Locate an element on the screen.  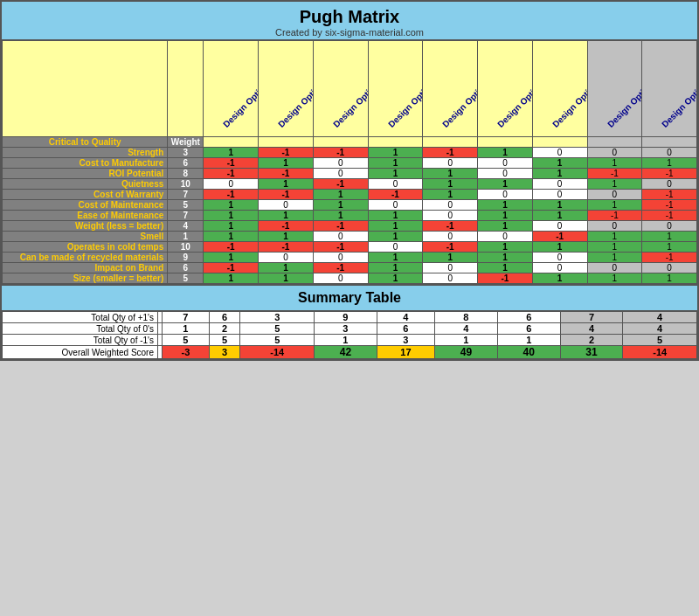
row-label-5: Cost of Maintenance is located at coordinates (86, 205).